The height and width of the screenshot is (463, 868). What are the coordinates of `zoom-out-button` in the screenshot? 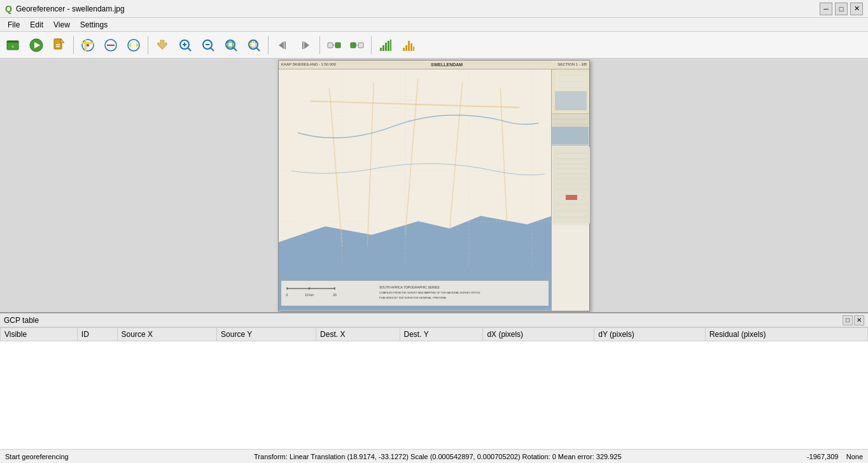 It's located at (208, 45).